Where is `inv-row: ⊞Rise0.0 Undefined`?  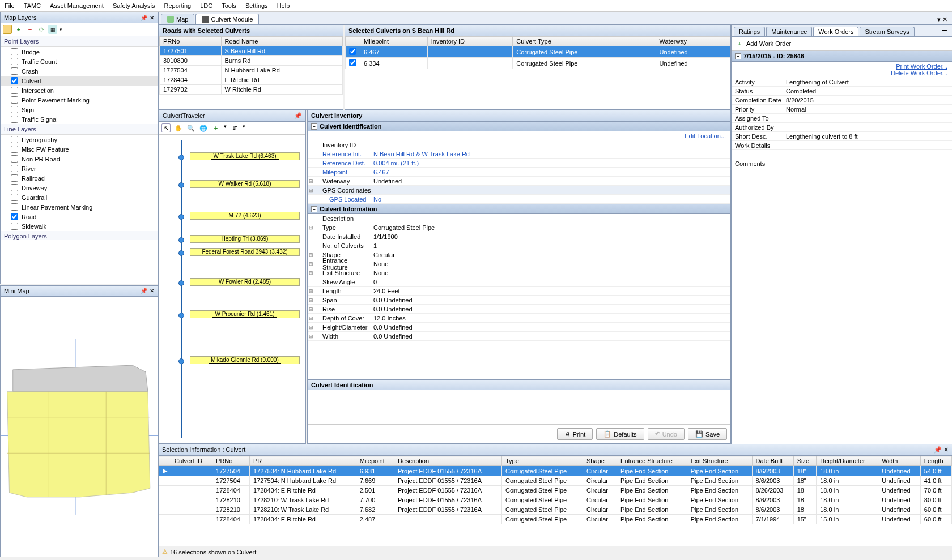
inv-row: ⊞Rise0.0 Undefined is located at coordinates (519, 309).